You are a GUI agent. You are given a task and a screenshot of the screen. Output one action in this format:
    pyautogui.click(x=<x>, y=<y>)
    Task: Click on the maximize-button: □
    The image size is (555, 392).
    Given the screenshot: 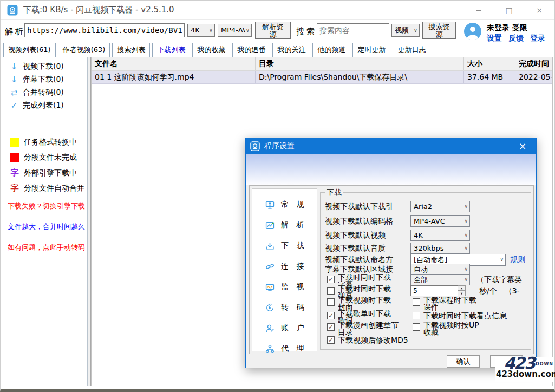 What is the action you would take?
    pyautogui.click(x=509, y=10)
    